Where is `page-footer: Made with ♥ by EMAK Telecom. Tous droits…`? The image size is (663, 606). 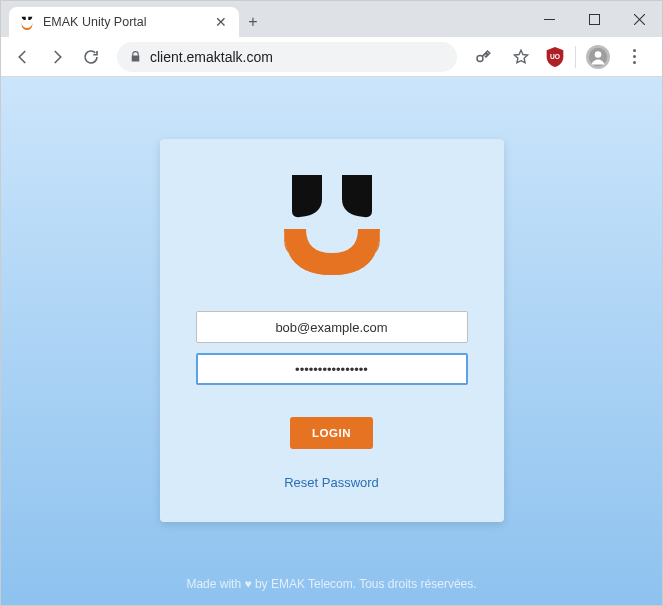
page-footer: Made with ♥ by EMAK Telecom. Tous droits… is located at coordinates (332, 584).